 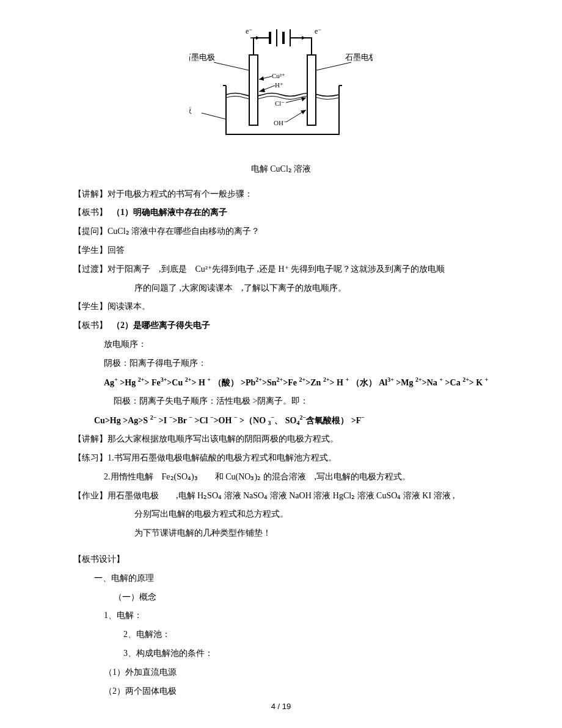 I want to click on text-line: 3、构成电解池的条件：, so click(x=281, y=653).